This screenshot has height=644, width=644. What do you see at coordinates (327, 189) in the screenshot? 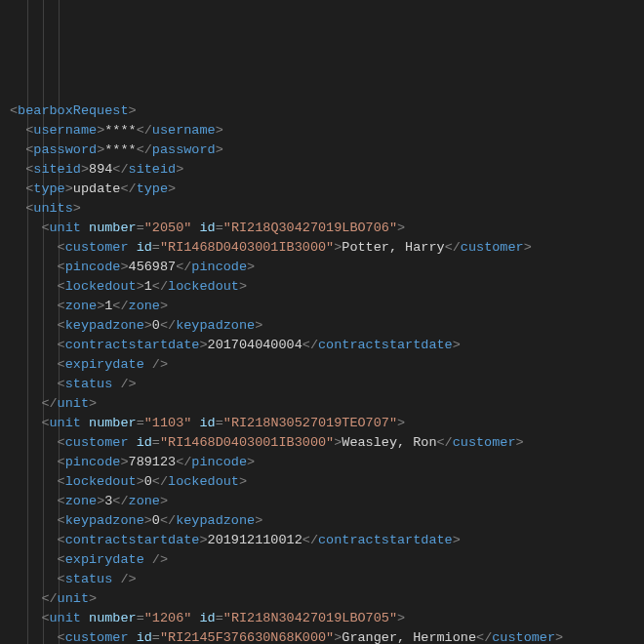
I see `code-line: <type>update</type>` at bounding box center [327, 189].